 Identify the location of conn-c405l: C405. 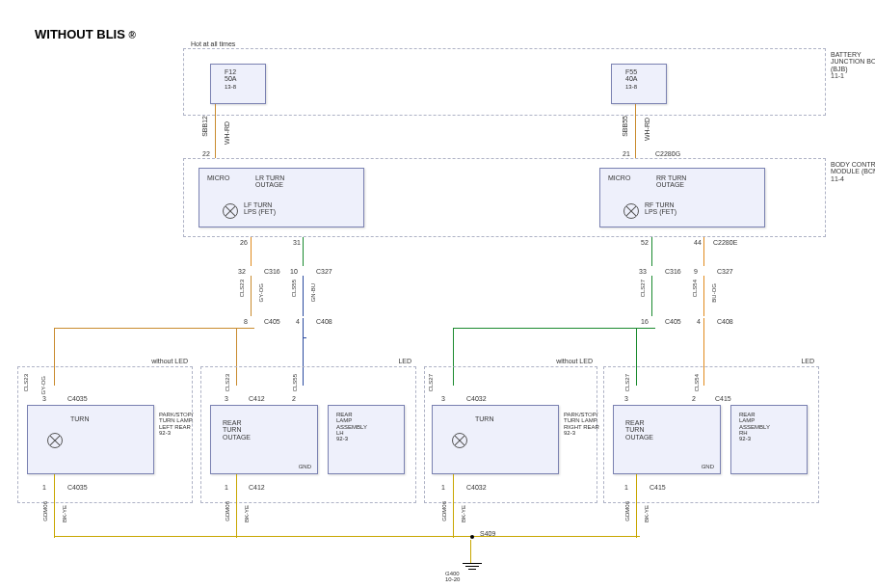
(272, 322).